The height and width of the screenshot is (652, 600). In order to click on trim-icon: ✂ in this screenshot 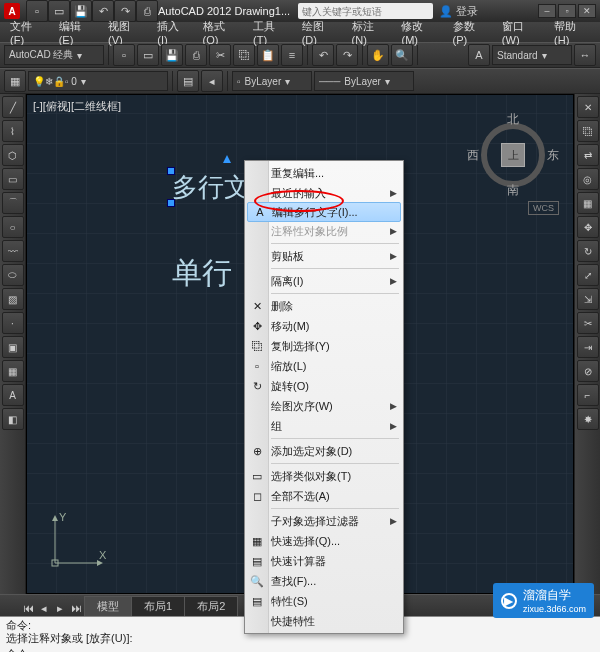, I will do `click(588, 323)`.